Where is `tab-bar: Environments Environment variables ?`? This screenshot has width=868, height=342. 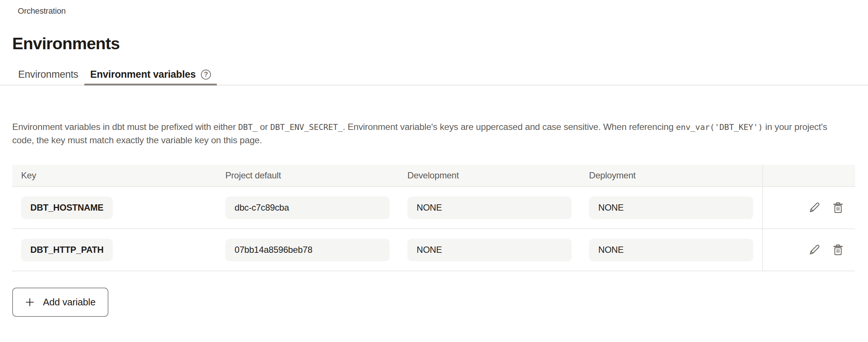
tab-bar: Environments Environment variables ? is located at coordinates (434, 73).